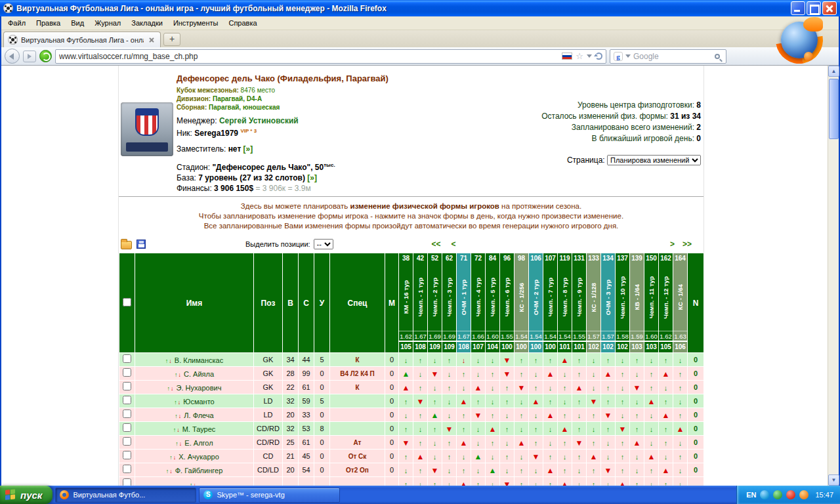  Describe the element at coordinates (49, 23) in the screenshot. I see `menu-edit: Правка` at that location.